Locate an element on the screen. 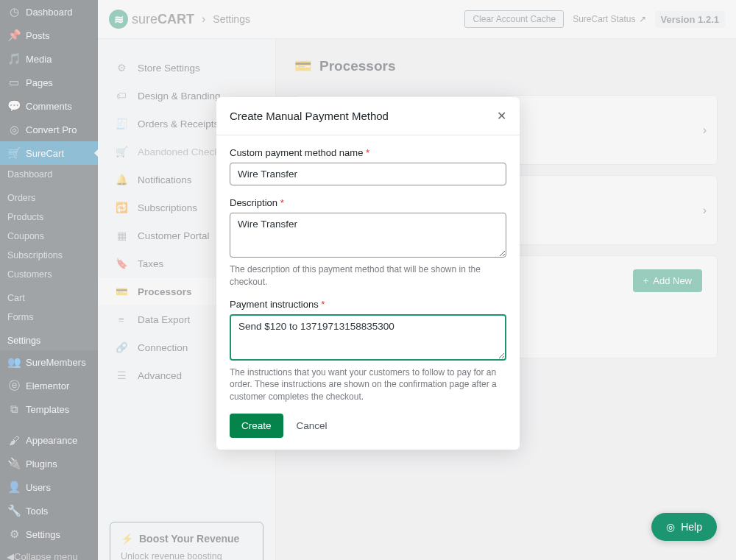 This screenshot has width=736, height=560. cancel-button: Cancel is located at coordinates (312, 425).